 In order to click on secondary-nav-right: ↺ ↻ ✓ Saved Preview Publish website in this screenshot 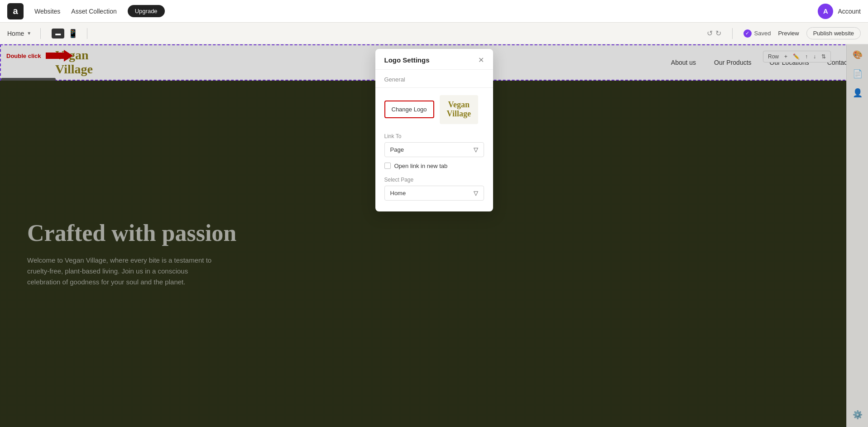, I will do `click(784, 34)`.